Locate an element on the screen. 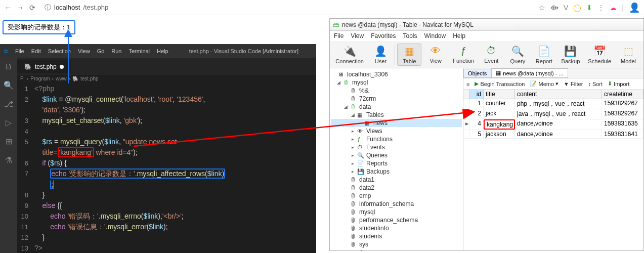 This screenshot has width=644, height=253. vscode-logo-icon: ⧉ is located at coordinates (6, 52).